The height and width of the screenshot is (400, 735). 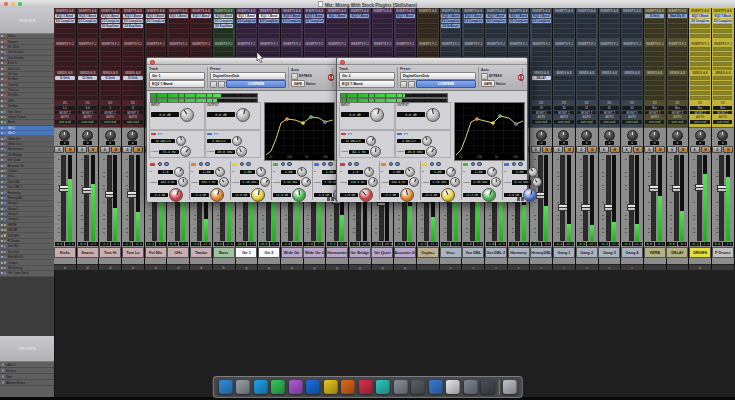 I want to click on insert-button: D3 Exp/Gate, so click(x=132, y=26).